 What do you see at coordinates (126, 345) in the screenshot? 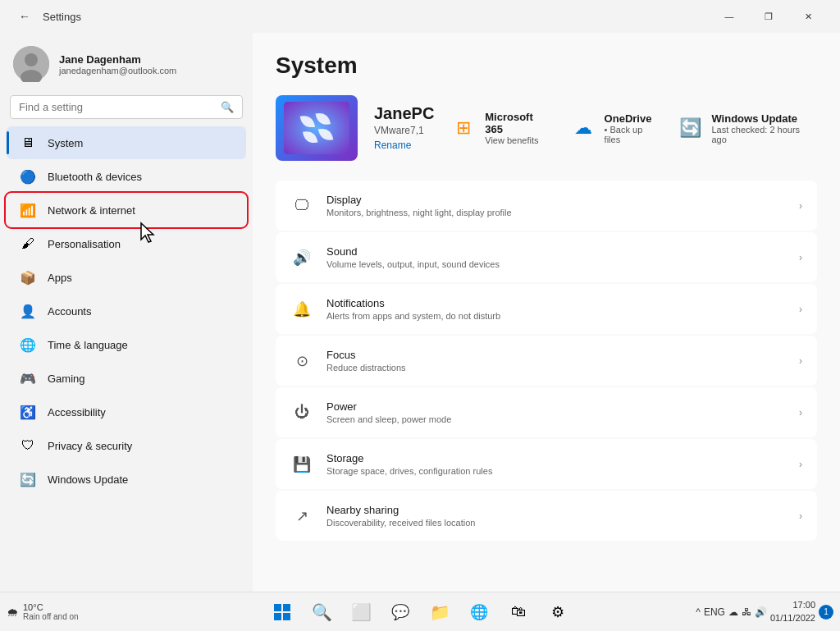
I see `sidebar-item-time: 🌐 Time & language` at bounding box center [126, 345].